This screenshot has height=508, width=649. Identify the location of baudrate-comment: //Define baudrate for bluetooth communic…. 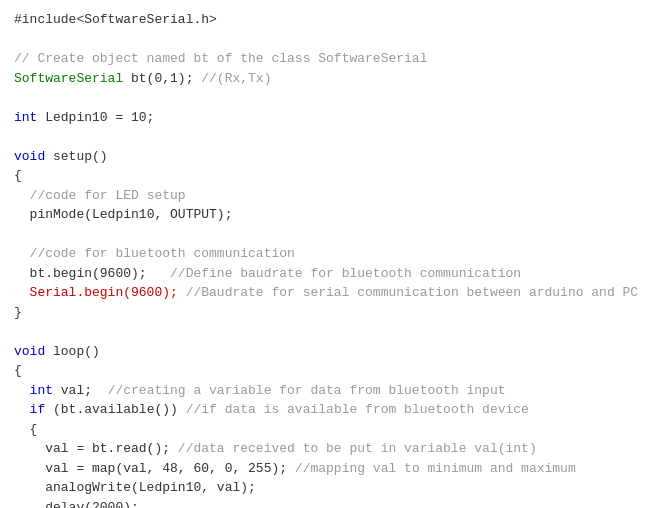
(346, 274).